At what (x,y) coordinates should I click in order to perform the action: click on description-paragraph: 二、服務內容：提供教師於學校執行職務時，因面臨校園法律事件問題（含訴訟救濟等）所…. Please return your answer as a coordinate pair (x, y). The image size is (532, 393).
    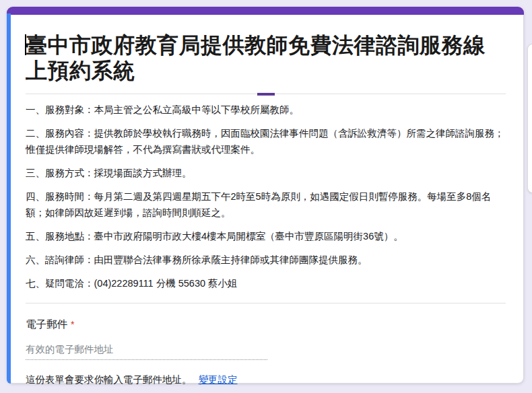
    Looking at the image, I should click on (265, 141).